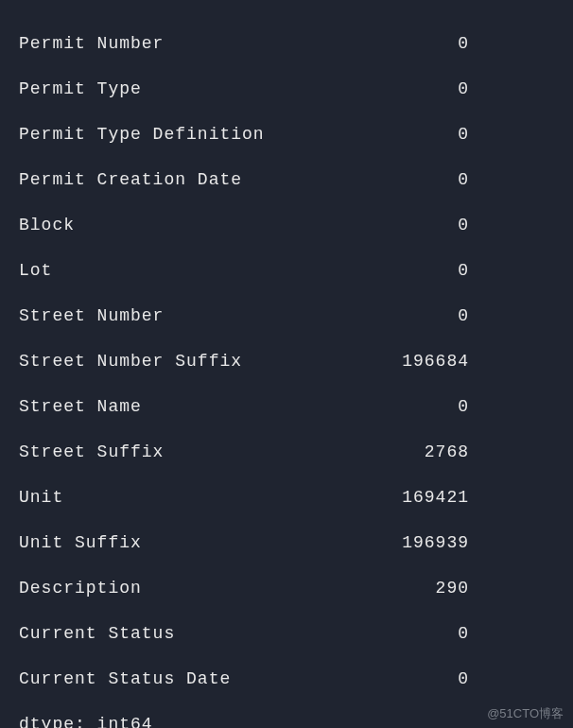 Image resolution: width=573 pixels, height=728 pixels. What do you see at coordinates (91, 43) in the screenshot?
I see `row-label: Permit Number` at bounding box center [91, 43].